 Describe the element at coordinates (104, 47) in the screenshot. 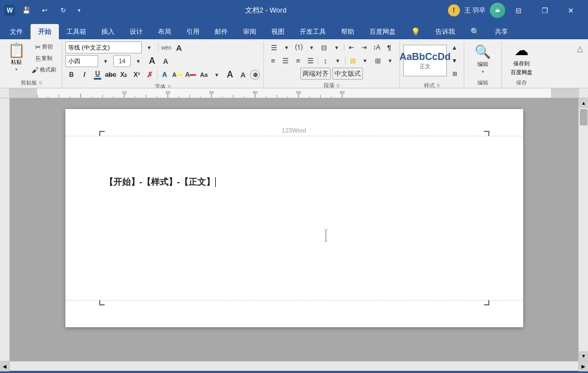

I see `font-name-input` at that location.